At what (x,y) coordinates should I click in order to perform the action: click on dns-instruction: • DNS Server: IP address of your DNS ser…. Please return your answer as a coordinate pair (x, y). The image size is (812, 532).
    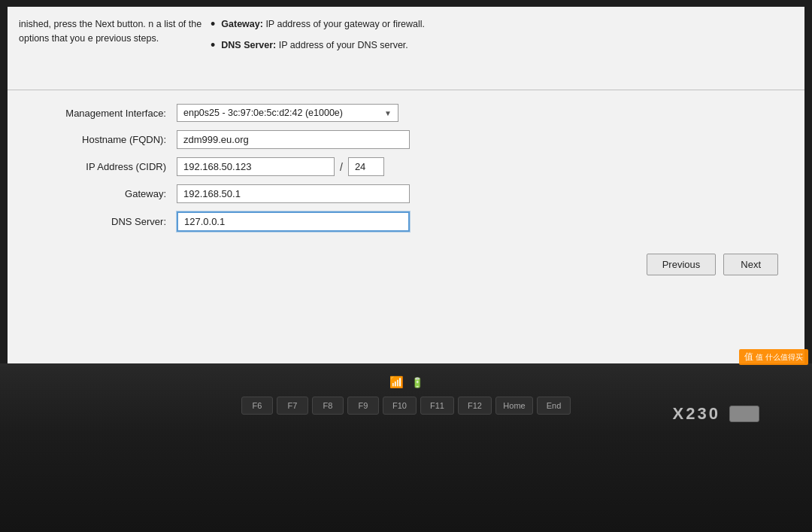
    Looking at the image, I should click on (500, 46).